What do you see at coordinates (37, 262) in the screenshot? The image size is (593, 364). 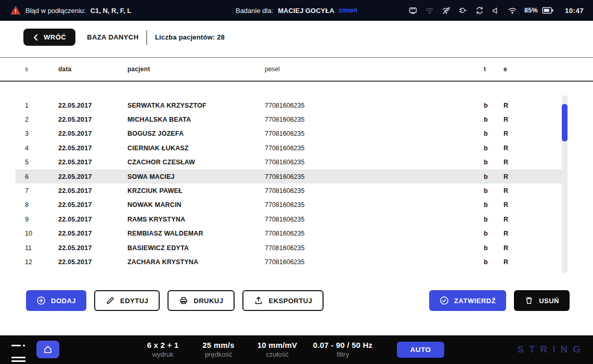 I see `cell-s: 12` at bounding box center [37, 262].